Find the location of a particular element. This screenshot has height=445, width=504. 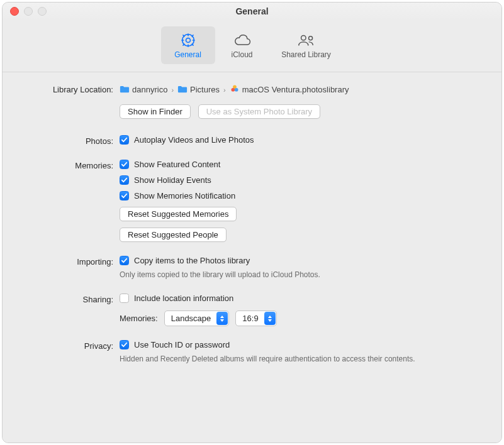

library-path-breadcrumb: dannyrico › Pictures › is located at coordinates (302, 89).